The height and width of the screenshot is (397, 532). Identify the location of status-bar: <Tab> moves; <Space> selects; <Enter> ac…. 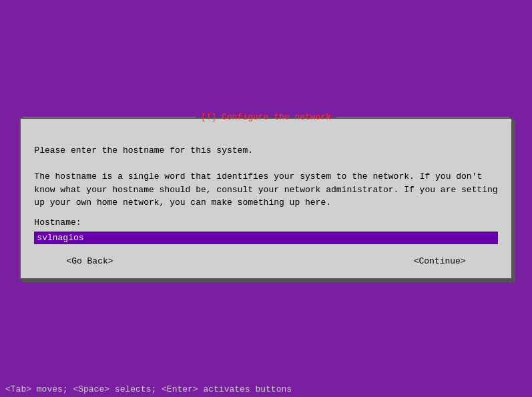
(266, 390).